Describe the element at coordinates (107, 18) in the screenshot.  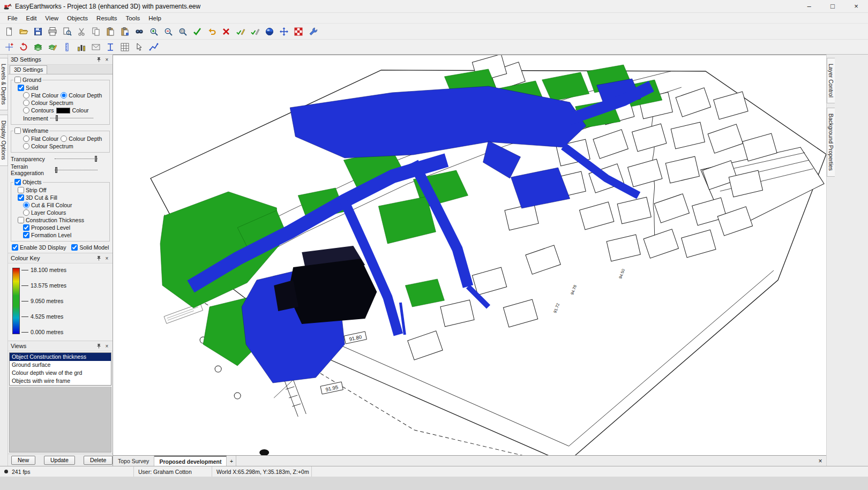
I see `menu-results: Results` at that location.